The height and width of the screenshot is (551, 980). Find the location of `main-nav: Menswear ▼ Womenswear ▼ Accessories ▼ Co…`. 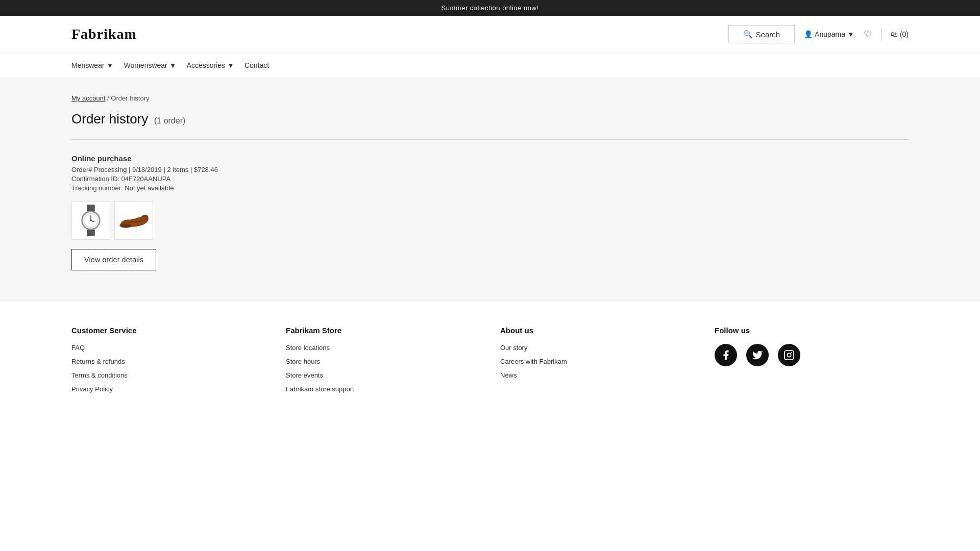

main-nav: Menswear ▼ Womenswear ▼ Accessories ▼ Co… is located at coordinates (490, 65).